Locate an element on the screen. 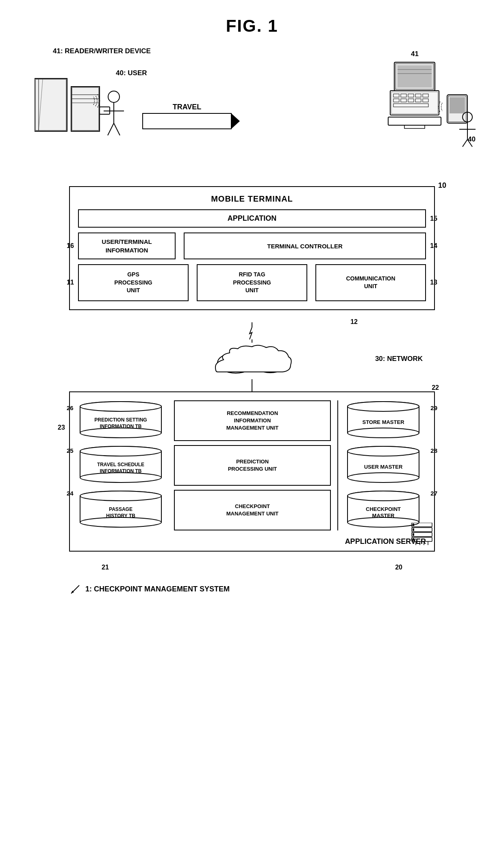 The image size is (504, 867). rfid-label: RFID TAGPROCESSINGUNIT is located at coordinates (252, 283).